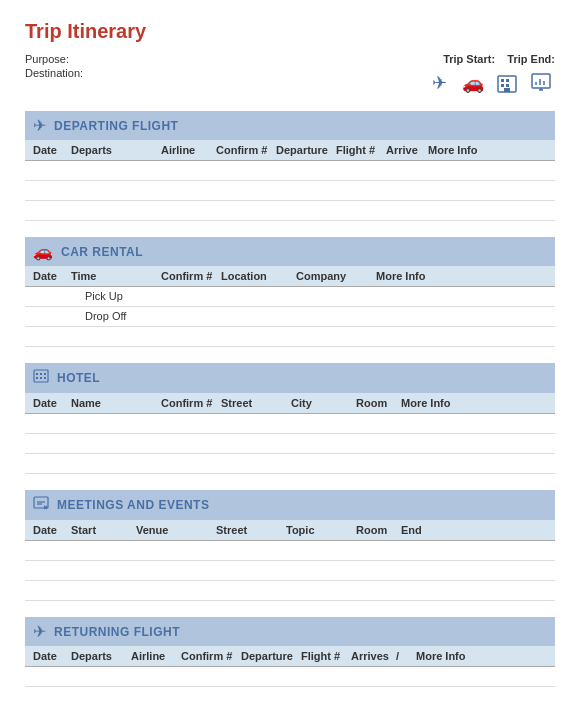  Describe the element at coordinates (52, 150) in the screenshot. I see `dep-col-date: Date` at that location.